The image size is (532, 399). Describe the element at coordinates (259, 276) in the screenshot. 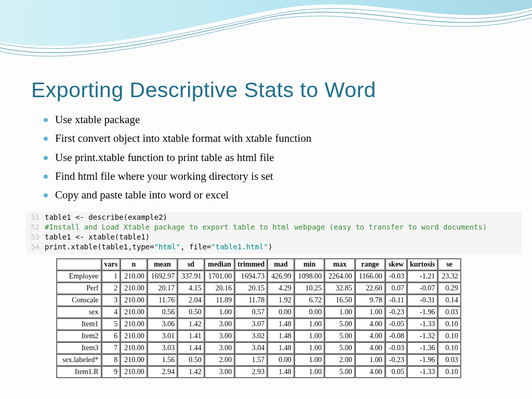

I see `table-row: Employee1210.001692.97337.911701.001694.…` at that location.